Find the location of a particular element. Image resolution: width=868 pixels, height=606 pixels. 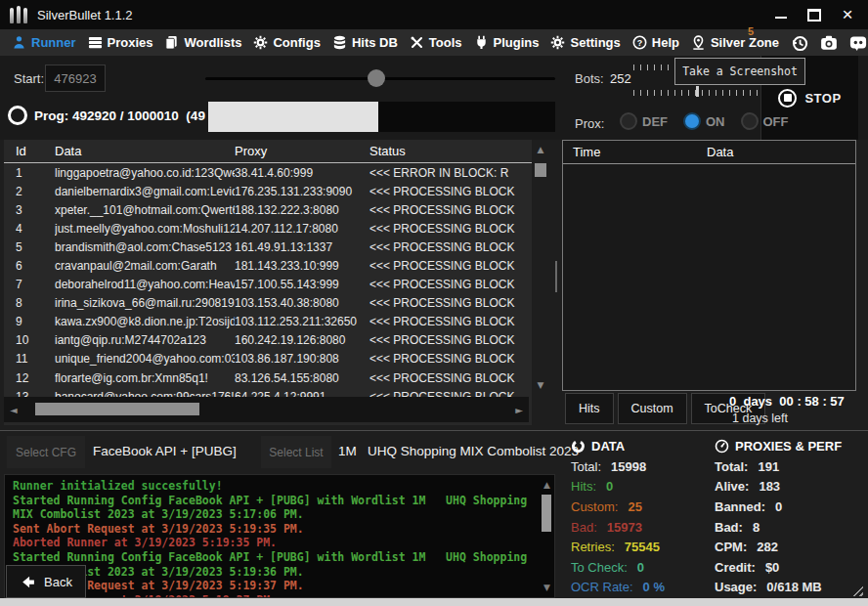

camera-icon is located at coordinates (829, 43).